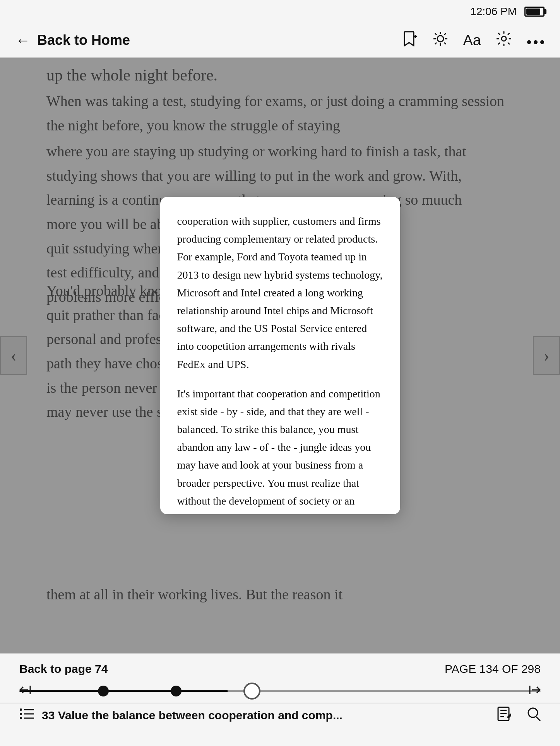 Image resolution: width=560 pixels, height=746 pixels. I want to click on progress-container, so click(280, 691).